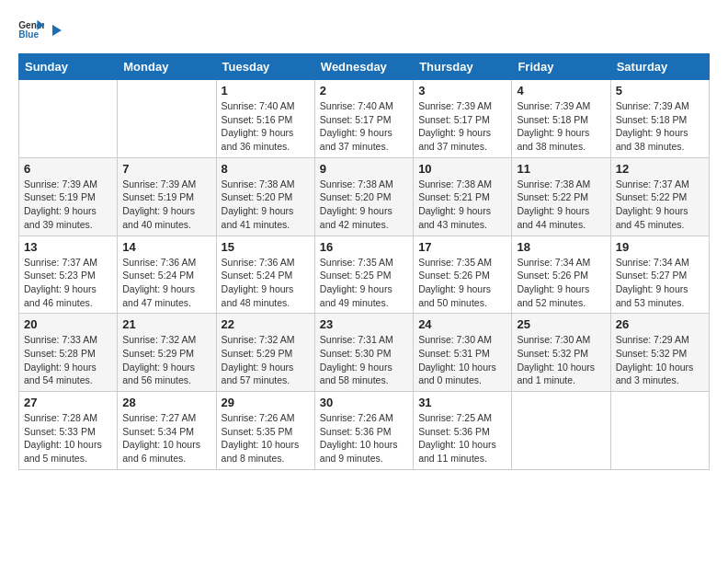 This screenshot has height=563, width=728. I want to click on day-info: Sunrise: 7:29 AM Sunset: 5:32 PM Dayligh…, so click(660, 361).